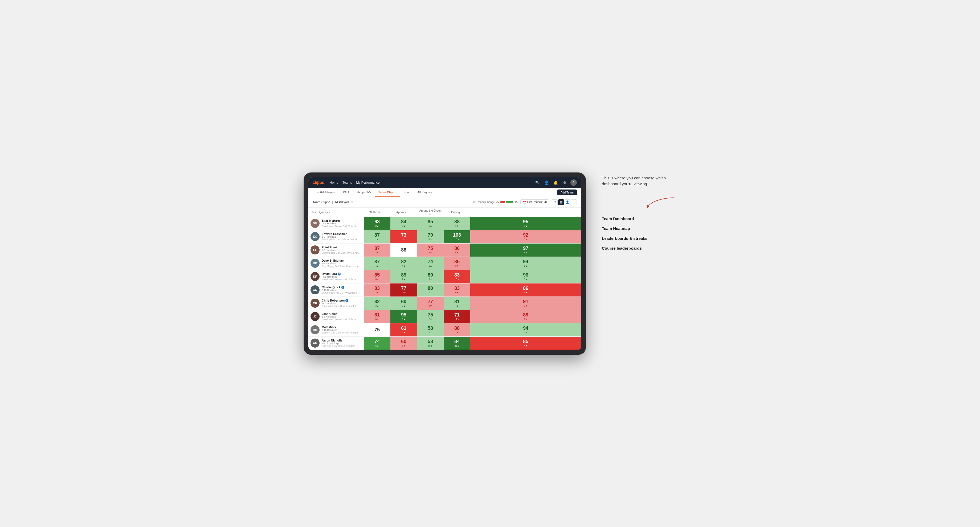  Describe the element at coordinates (403, 226) in the screenshot. I see `stat-change: 6▲` at that location.